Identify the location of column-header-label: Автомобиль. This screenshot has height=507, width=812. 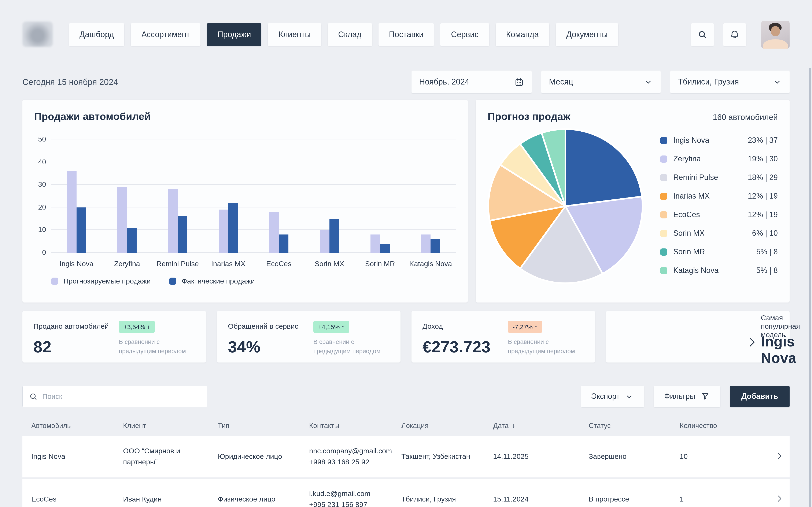
(51, 426).